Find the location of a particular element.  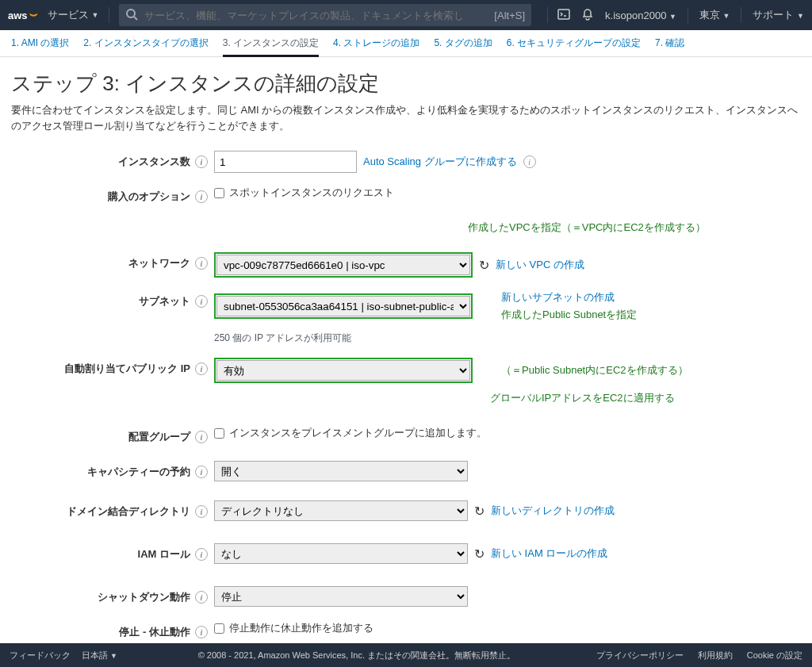

network-label: ネットワーク is located at coordinates (159, 263).